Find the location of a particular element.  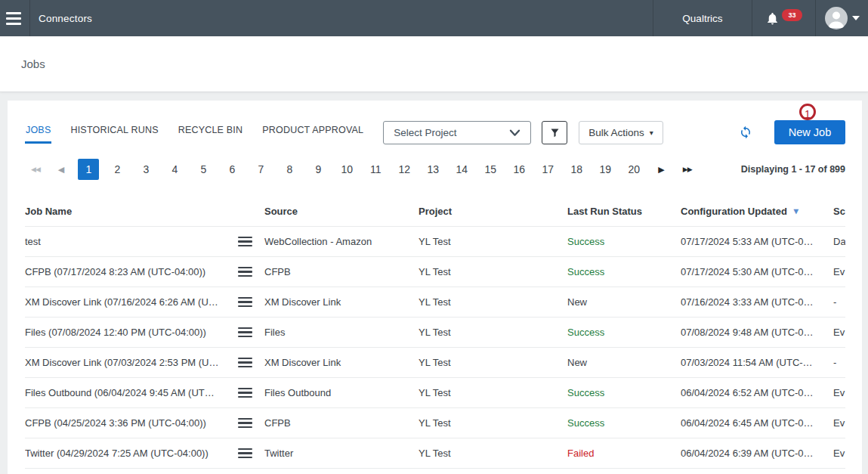

job-updated: 06/04/2024 6:39 AM (UTC-0… is located at coordinates (757, 454).